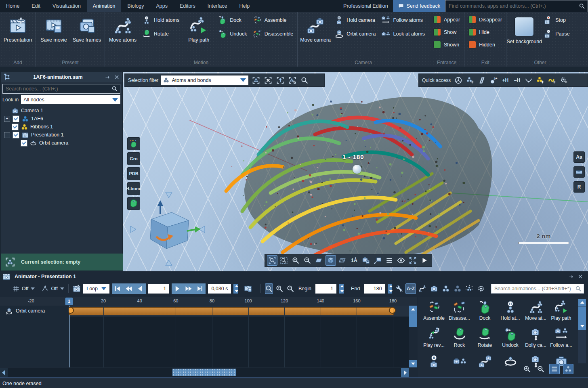  What do you see at coordinates (315, 29) in the screenshot?
I see `move-camera-button: Move camera` at bounding box center [315, 29].